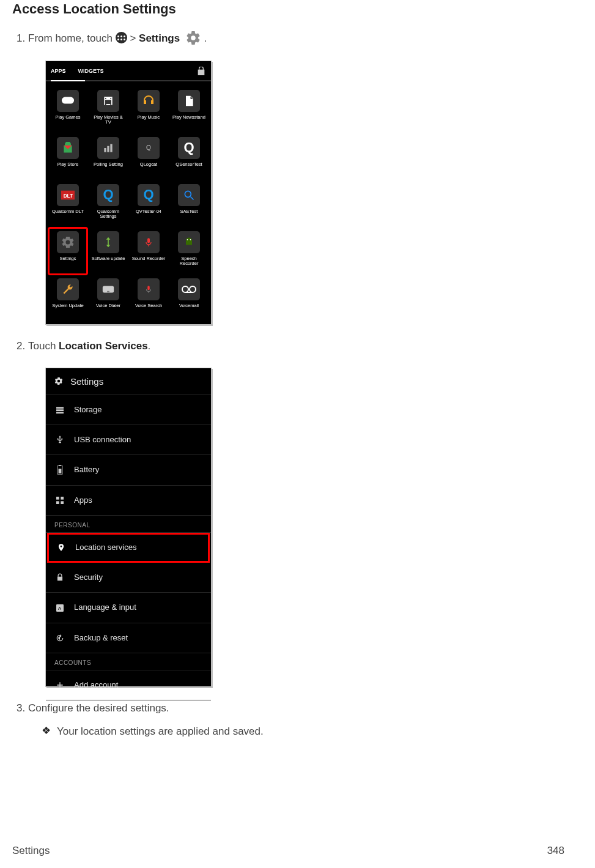 The height and width of the screenshot is (868, 595). What do you see at coordinates (128, 382) in the screenshot?
I see `settings-header: Settings` at bounding box center [128, 382].